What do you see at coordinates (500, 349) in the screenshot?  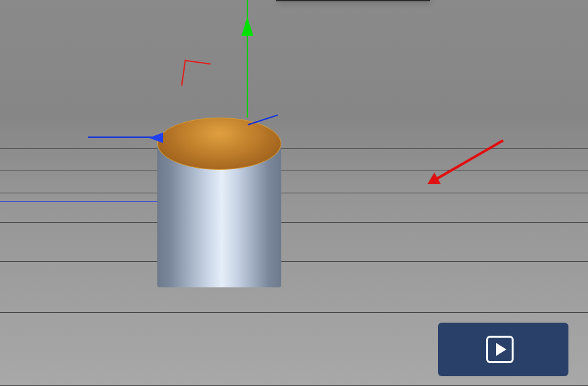 I see `play-icon` at bounding box center [500, 349].